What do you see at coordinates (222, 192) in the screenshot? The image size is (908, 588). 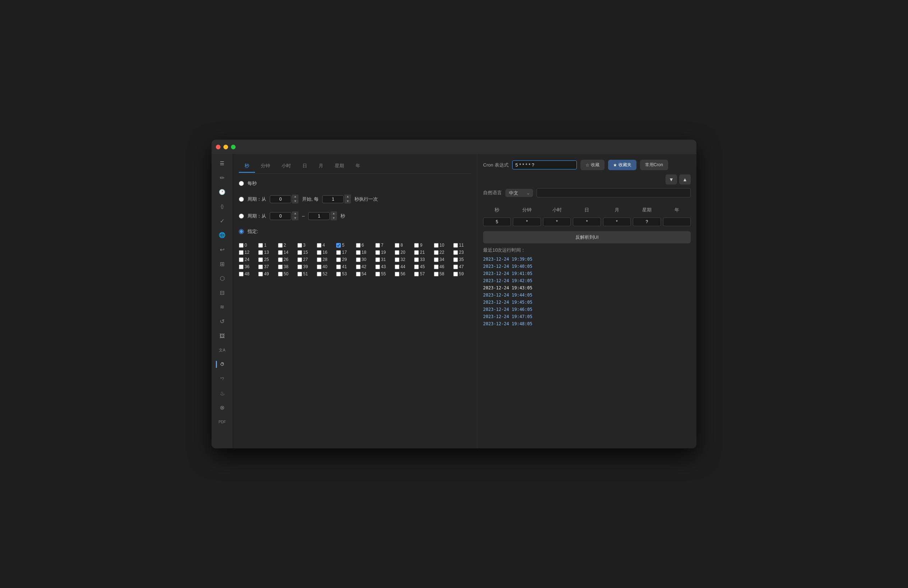 I see `clock-icon: 🕐` at bounding box center [222, 192].